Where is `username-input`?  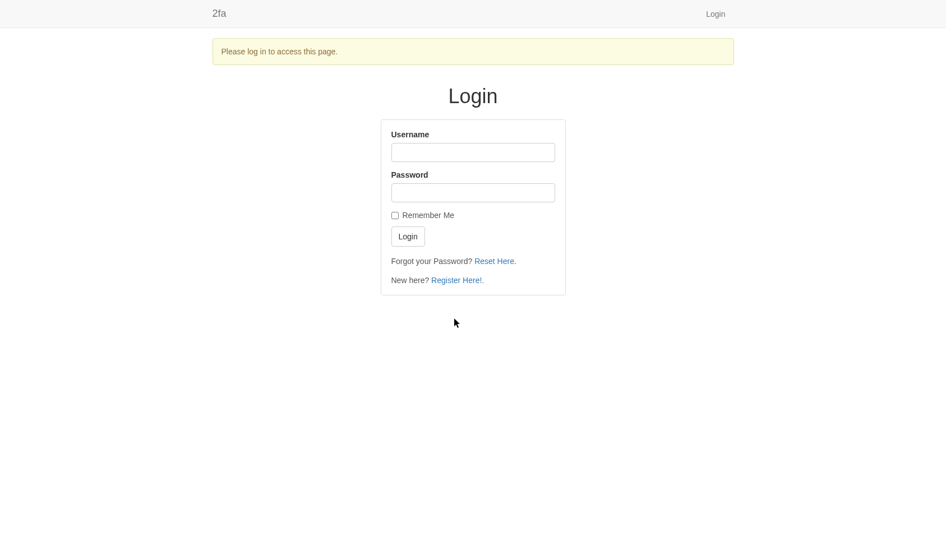 username-input is located at coordinates (473, 152).